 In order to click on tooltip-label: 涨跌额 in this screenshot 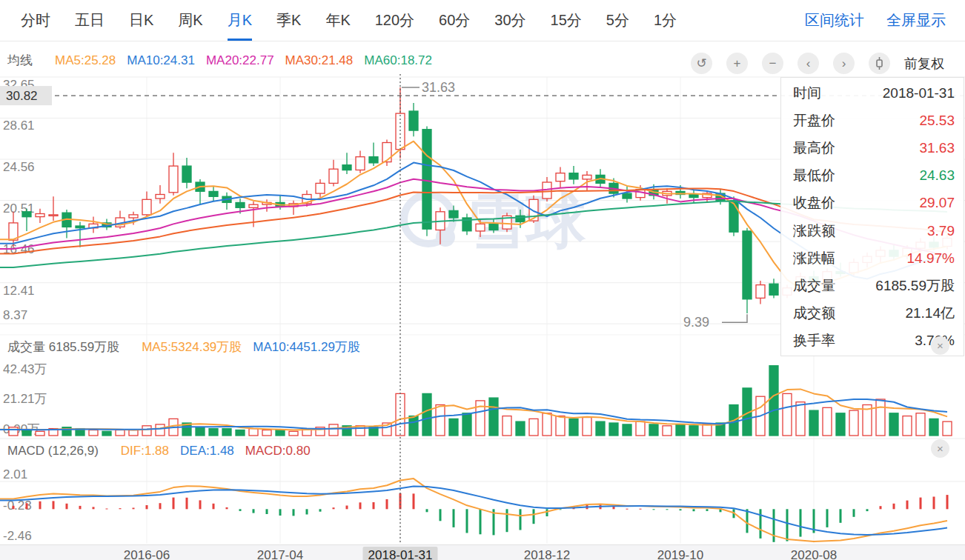, I will do `click(814, 231)`.